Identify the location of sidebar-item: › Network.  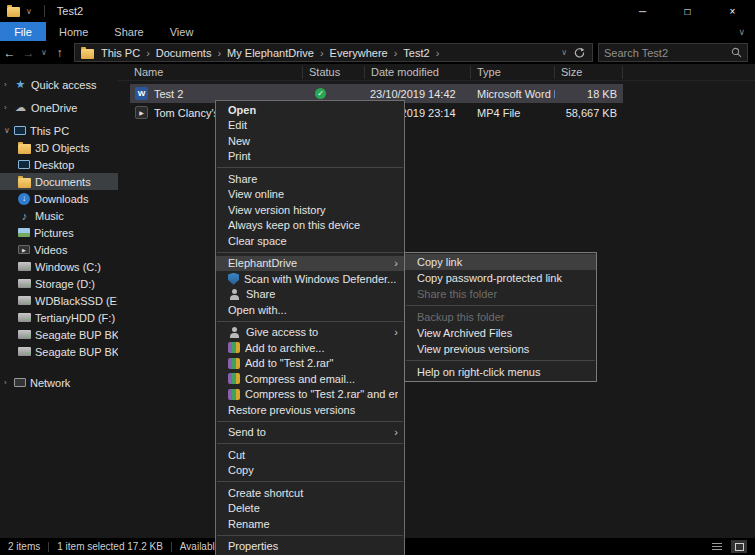
(59, 382).